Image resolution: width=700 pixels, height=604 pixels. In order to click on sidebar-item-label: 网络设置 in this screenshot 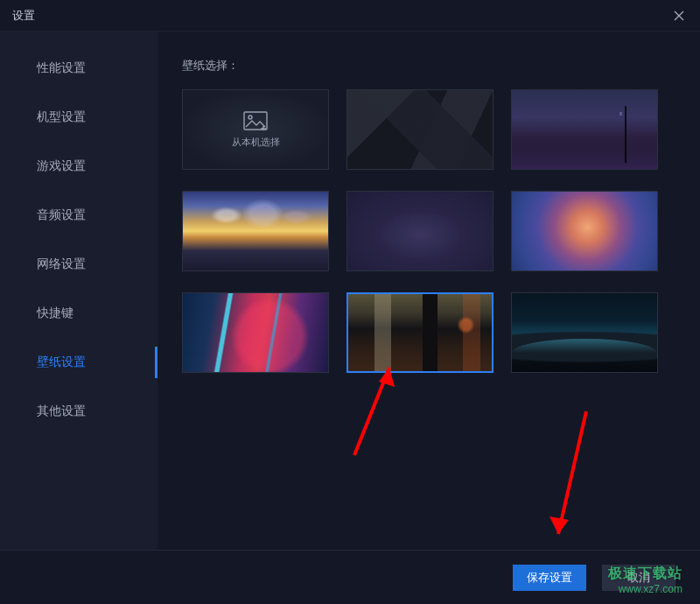, I will do `click(61, 264)`.